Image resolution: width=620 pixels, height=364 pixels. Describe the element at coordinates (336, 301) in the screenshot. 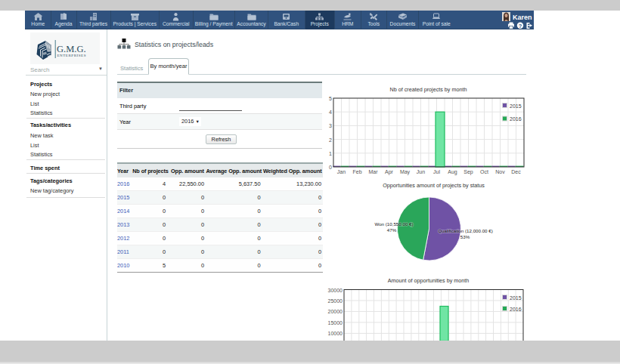

I see `svg-text: 25000` at that location.